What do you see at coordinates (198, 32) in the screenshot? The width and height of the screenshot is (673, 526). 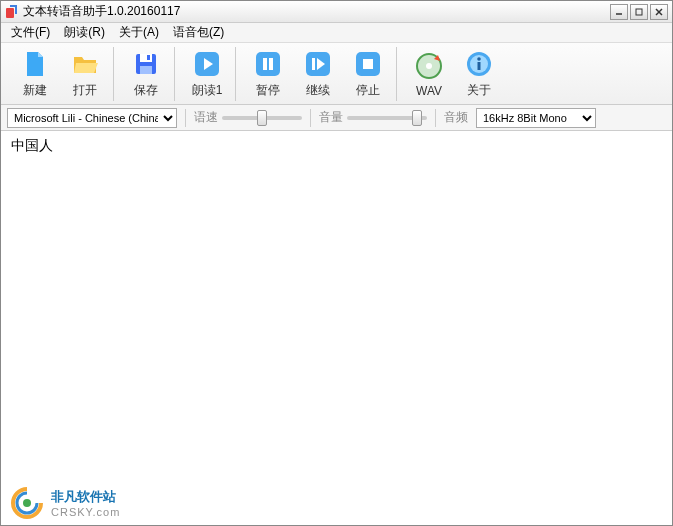 I see `menu-voicepack: 语音包(Z)` at bounding box center [198, 32].